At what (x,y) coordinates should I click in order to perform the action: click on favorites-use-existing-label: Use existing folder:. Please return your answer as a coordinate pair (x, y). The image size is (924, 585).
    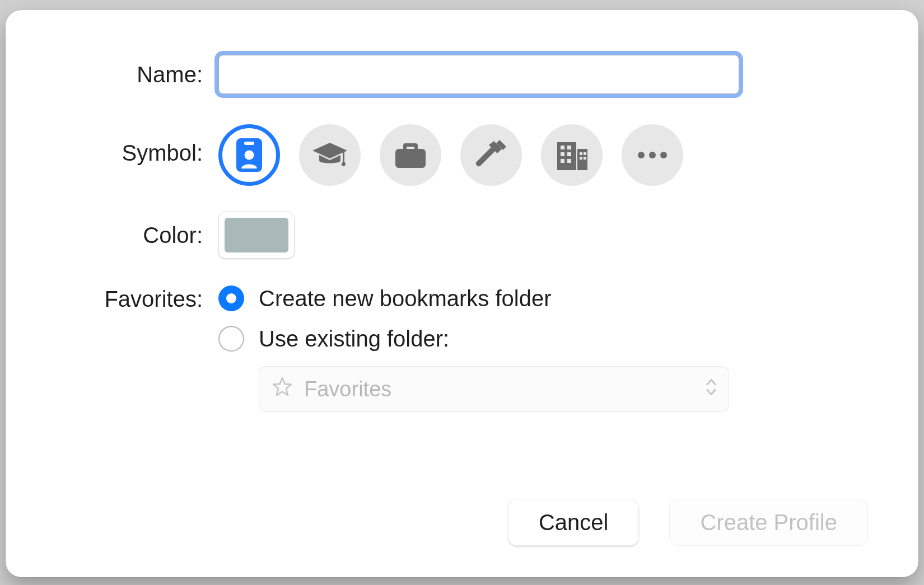
    Looking at the image, I should click on (354, 339).